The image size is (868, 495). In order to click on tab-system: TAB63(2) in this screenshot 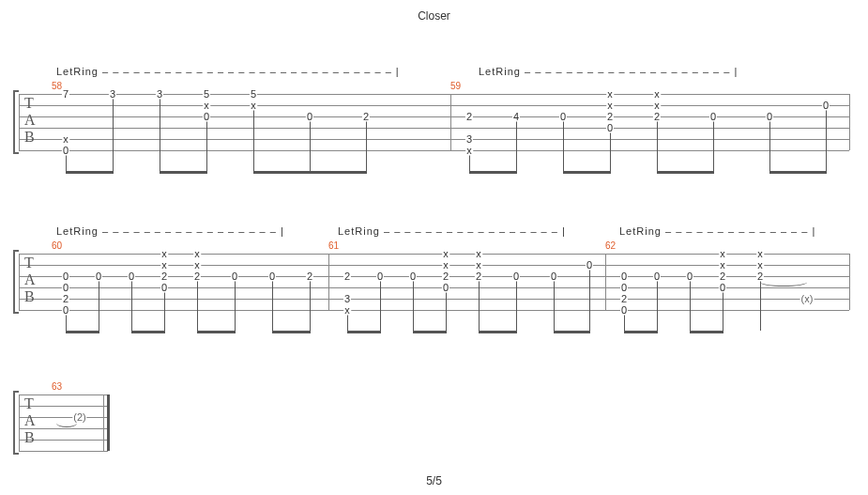, I will do `click(64, 436)`.